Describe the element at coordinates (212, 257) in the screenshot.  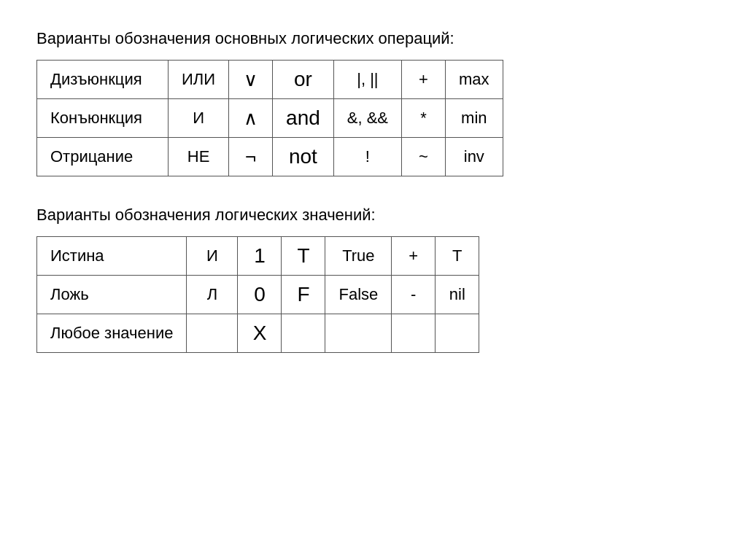
I see `val-russian: И` at that location.